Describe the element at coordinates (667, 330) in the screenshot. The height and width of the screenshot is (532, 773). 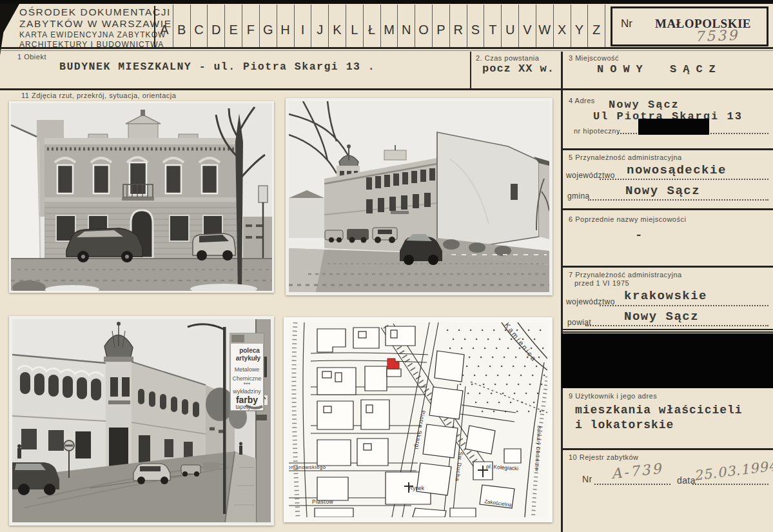
I see `rule-f7-bottom-a` at that location.